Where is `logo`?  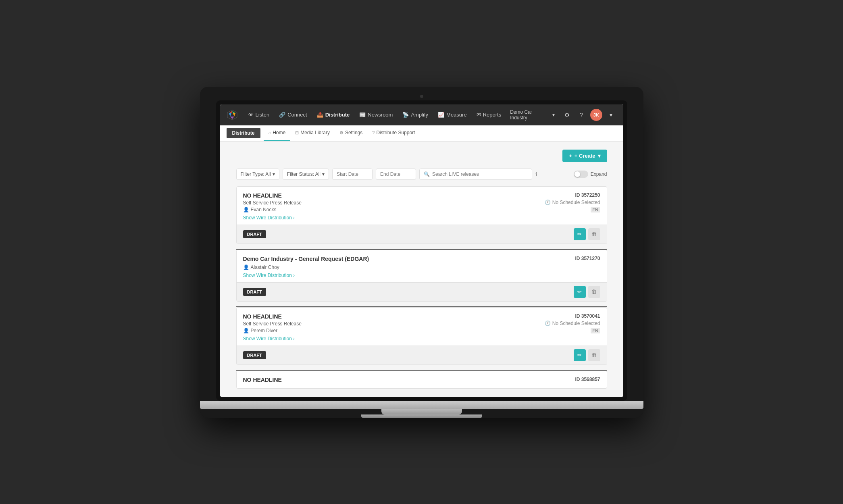 logo is located at coordinates (232, 115).